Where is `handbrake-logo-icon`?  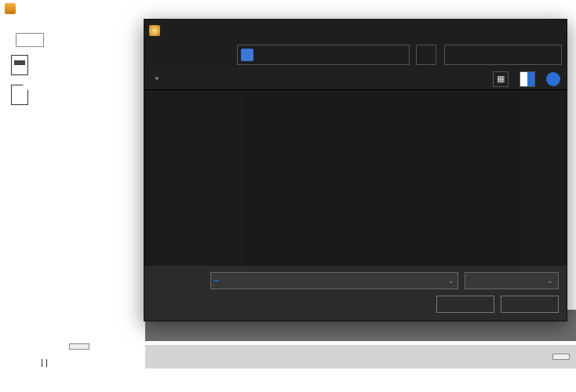
handbrake-logo-icon is located at coordinates (10, 9).